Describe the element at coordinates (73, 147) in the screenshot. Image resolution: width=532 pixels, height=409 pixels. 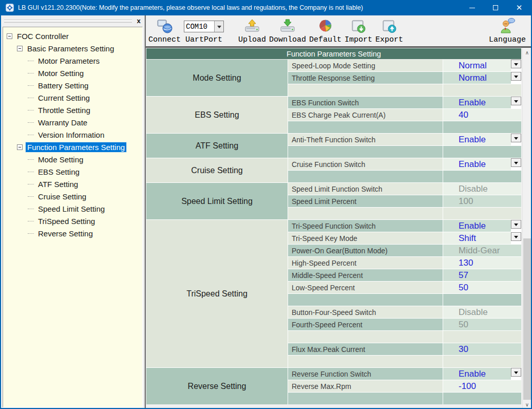
I see `tree-item: Function Parameters Setting` at that location.